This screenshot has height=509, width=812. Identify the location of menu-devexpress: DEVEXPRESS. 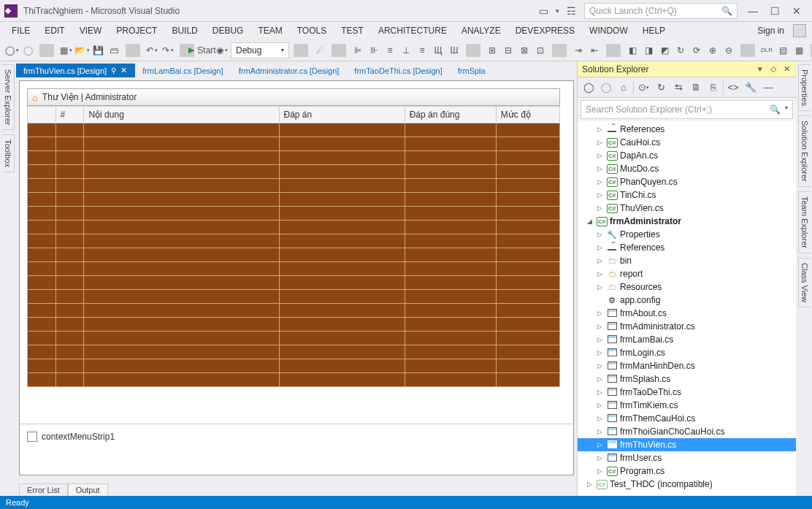
(545, 31).